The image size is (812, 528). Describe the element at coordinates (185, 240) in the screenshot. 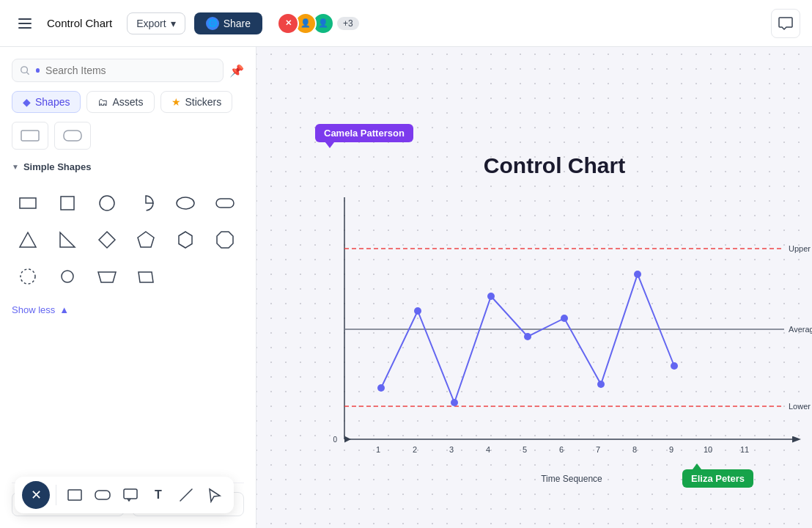

I see `shape-hexagon` at that location.